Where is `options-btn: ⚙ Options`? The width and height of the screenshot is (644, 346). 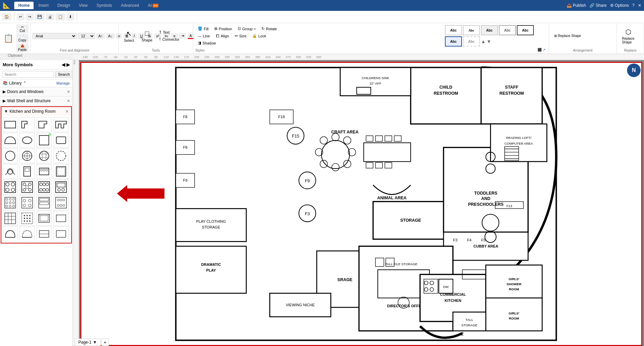
options-btn: ⚙ Options is located at coordinates (620, 5).